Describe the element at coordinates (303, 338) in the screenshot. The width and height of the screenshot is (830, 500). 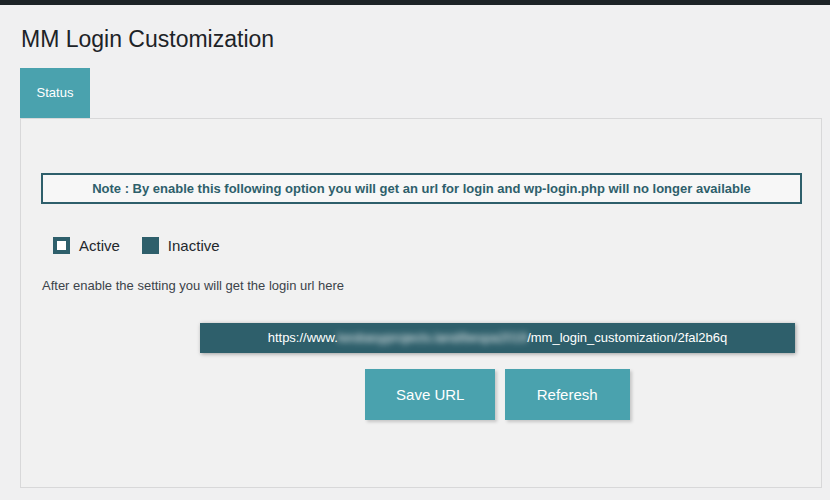
I see `login-url-prefix: https://www.` at that location.